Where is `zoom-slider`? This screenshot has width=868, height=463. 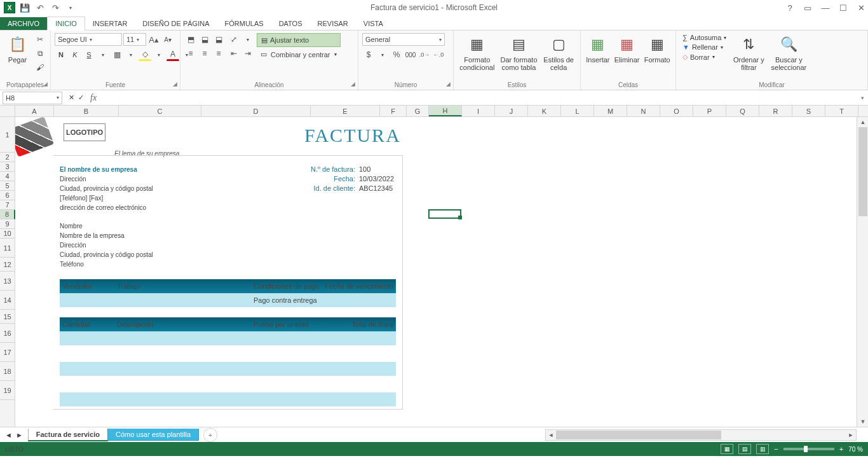
zoom-slider is located at coordinates (809, 449).